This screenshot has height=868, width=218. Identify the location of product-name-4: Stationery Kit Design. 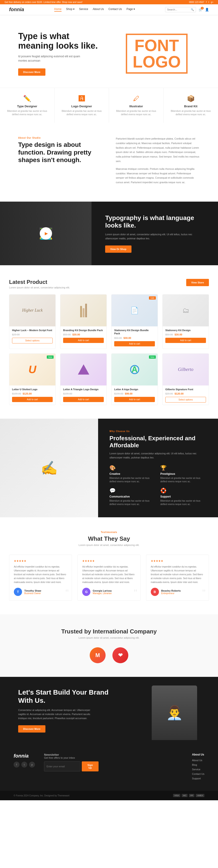
(186, 330).